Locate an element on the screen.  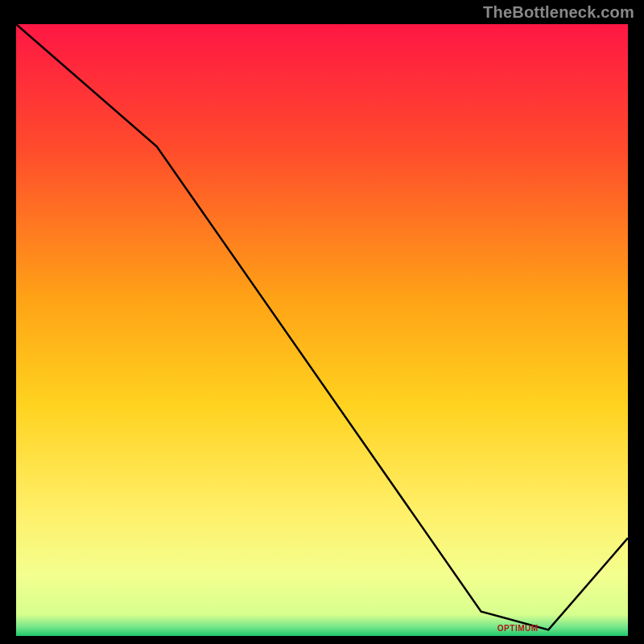
optimum-label: OPTIMUM is located at coordinates (518, 628).